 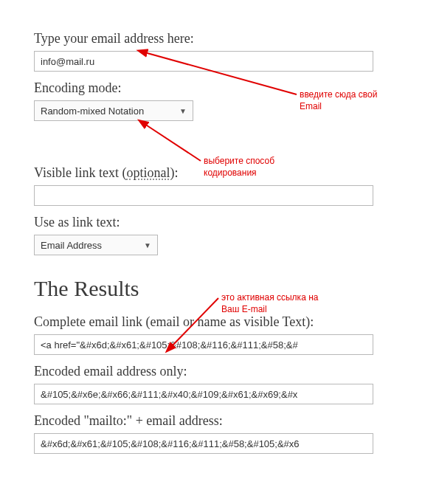 What do you see at coordinates (236, 223) in the screenshot?
I see `use-as-link-text-label: Use as link text:` at bounding box center [236, 223].